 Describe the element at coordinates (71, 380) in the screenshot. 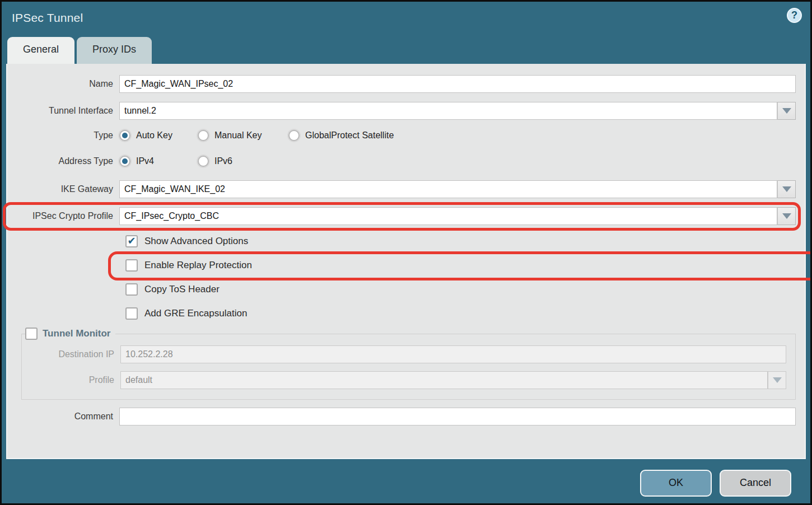

I see `profile-label: Profile` at that location.